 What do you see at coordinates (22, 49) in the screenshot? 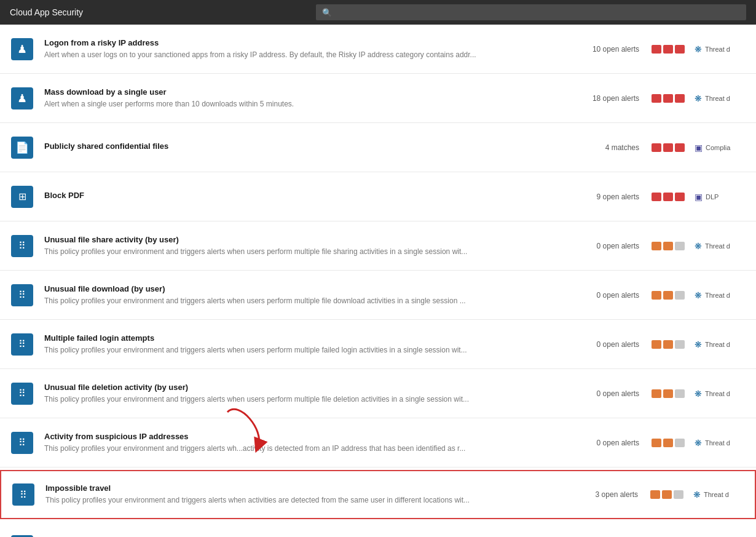
I see `policy-icon-cell: ♟` at bounding box center [22, 49].